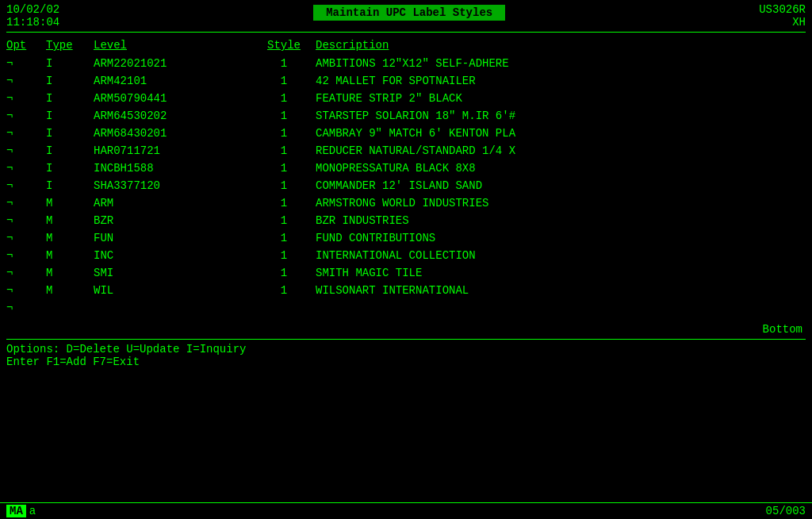 Image resolution: width=812 pixels, height=519 pixels. I want to click on cell-level: WIL, so click(173, 290).